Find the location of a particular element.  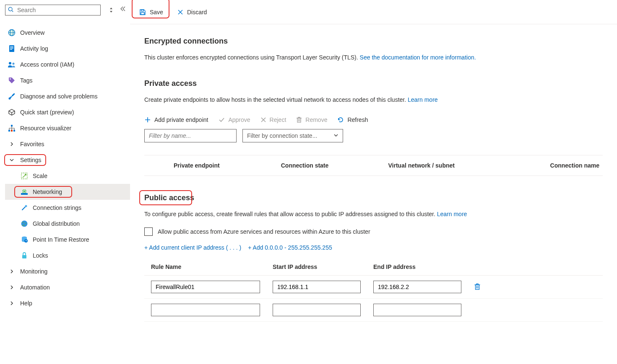

sidebar-item-networking: Networking is located at coordinates (68, 192).